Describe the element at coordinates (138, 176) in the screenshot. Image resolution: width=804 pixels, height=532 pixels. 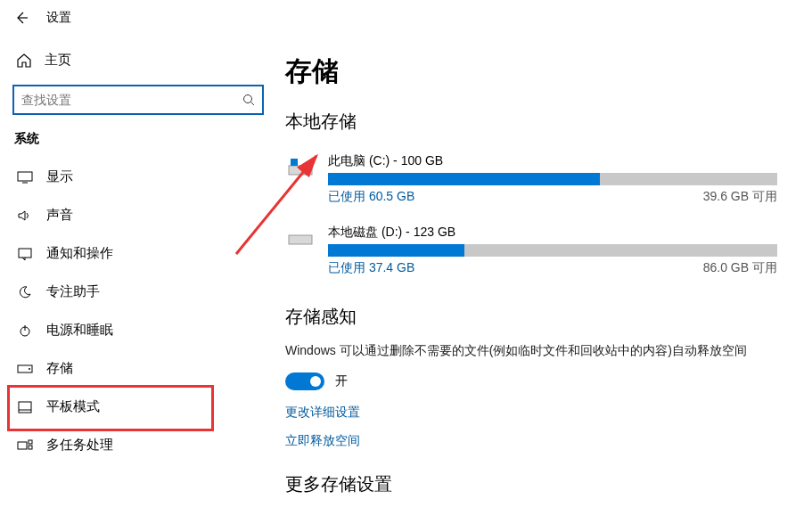
I see `sidebar-item-display: 显示` at that location.